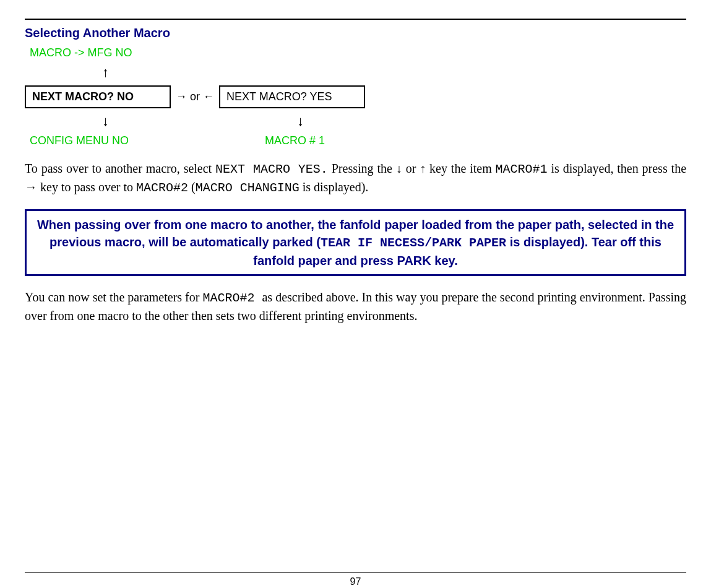 This screenshot has height=588, width=711. What do you see at coordinates (355, 19) in the screenshot?
I see `top-divider` at bounding box center [355, 19].